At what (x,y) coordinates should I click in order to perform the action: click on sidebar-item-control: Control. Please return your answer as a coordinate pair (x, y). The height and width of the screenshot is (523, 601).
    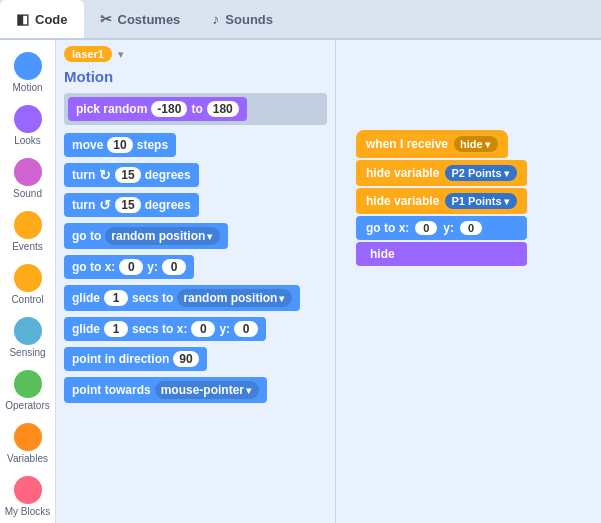
    Looking at the image, I should click on (28, 284).